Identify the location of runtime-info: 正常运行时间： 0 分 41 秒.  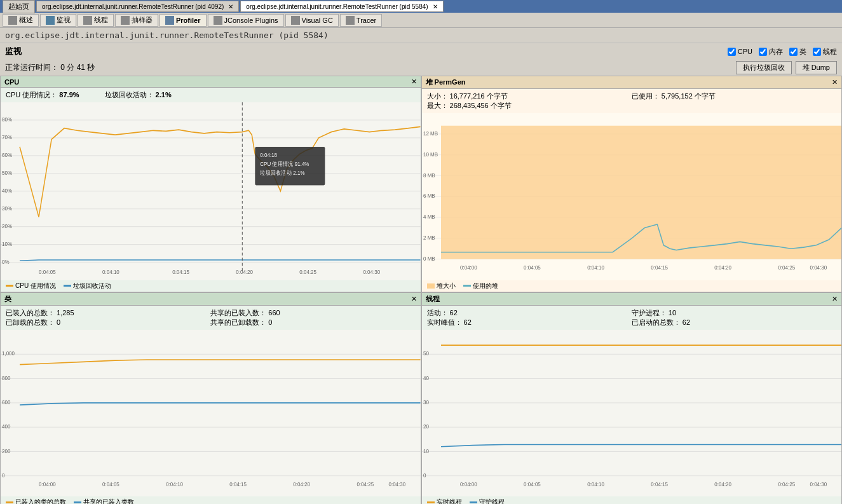
(50, 67).